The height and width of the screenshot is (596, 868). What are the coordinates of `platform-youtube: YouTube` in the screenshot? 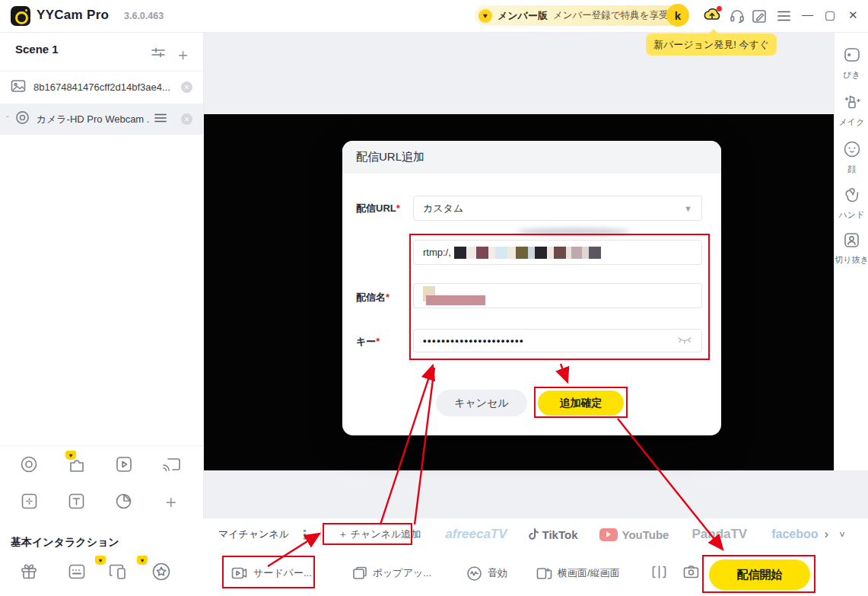 It's located at (634, 534).